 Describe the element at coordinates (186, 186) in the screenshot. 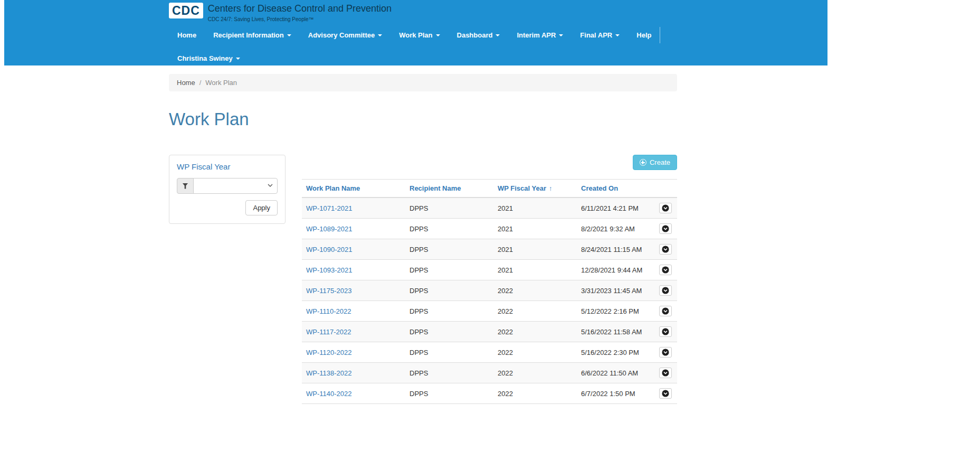

I see `funnel-icon` at that location.